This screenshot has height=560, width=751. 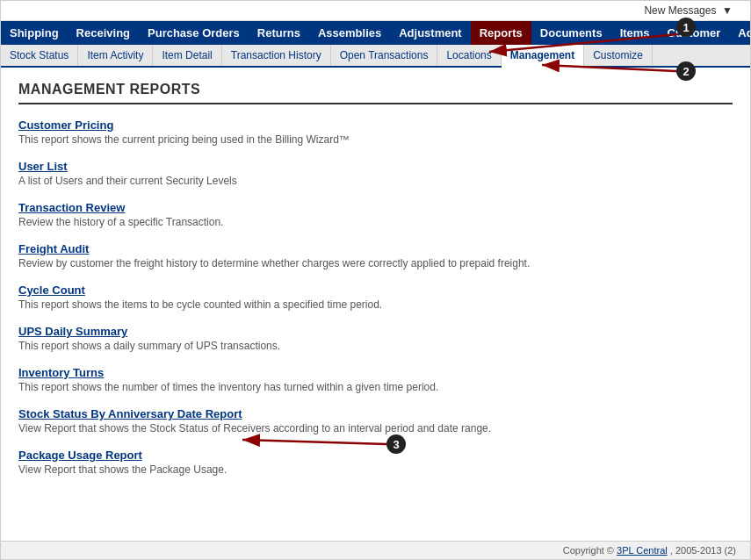 I want to click on report-freight-audit-link: Freight Audit, so click(x=54, y=249).